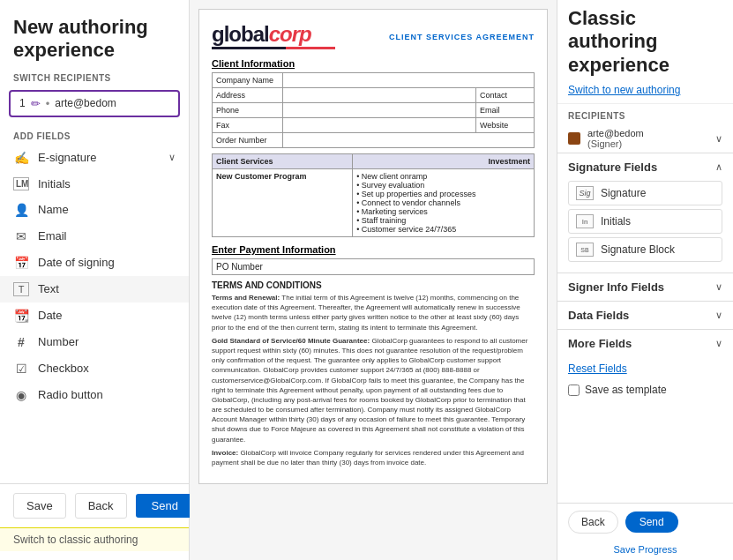 The image size is (733, 560). I want to click on switch-new-authoring-button: Switch to new authoring, so click(646, 92).